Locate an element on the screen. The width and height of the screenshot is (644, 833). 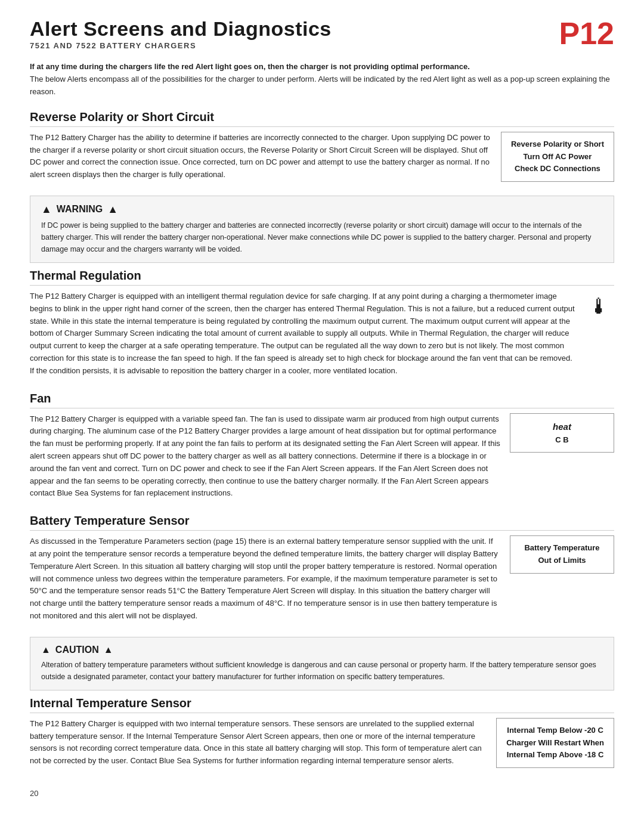
reverse-polarity-alert-line1: Reverse Polarity or Short is located at coordinates (558, 144).